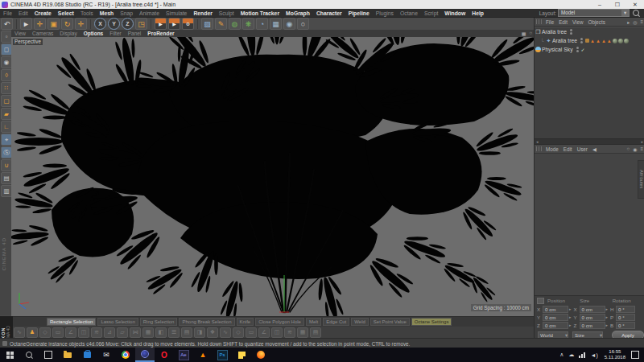  I want to click on coordinate-system-icon: ◳, so click(142, 24).